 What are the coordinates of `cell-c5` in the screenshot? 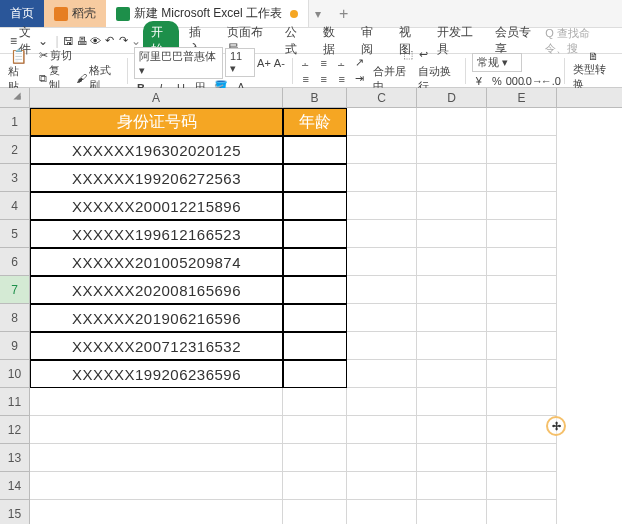 It's located at (382, 234).